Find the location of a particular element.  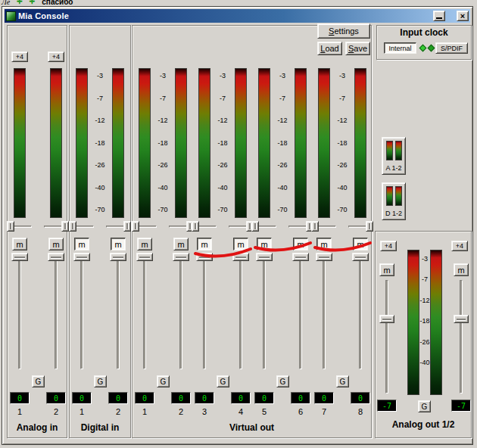

gang-button-out: G is located at coordinates (424, 406).